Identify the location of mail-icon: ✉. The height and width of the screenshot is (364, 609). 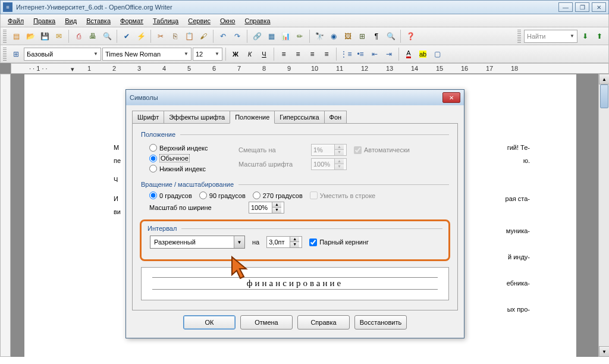
(59, 36).